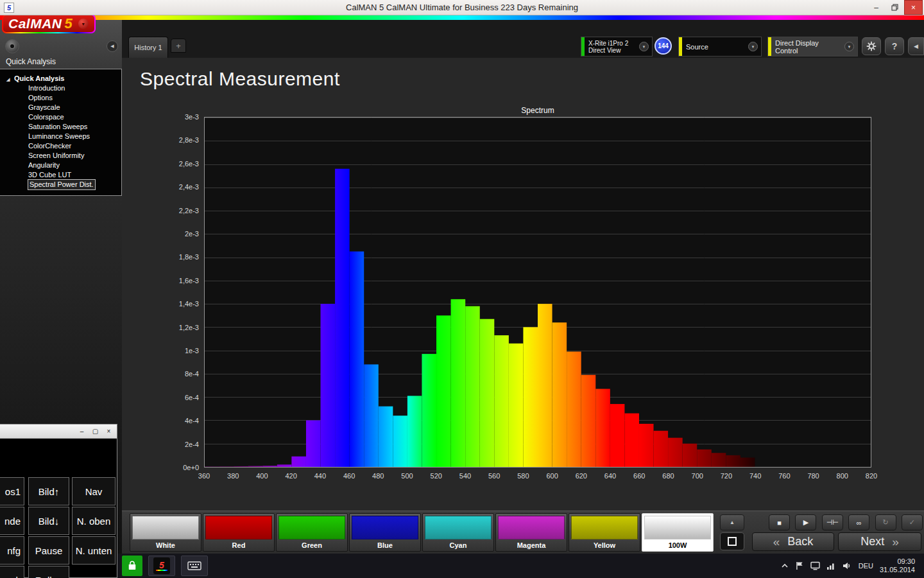 This screenshot has width=924, height=578. I want to click on osk-key-bild: Bild↑, so click(49, 491).